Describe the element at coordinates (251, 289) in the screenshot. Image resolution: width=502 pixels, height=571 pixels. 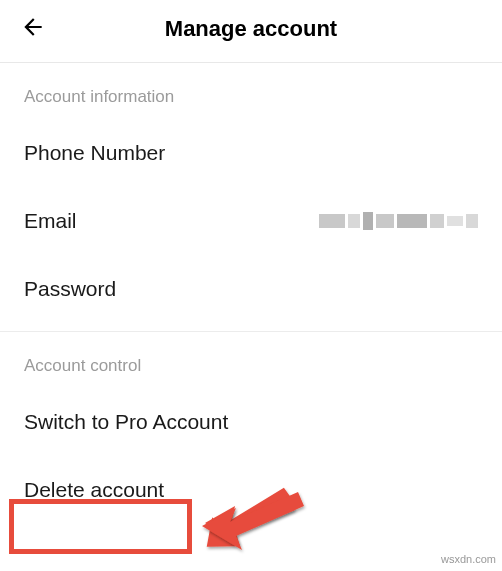
I see `password-item: Password` at that location.